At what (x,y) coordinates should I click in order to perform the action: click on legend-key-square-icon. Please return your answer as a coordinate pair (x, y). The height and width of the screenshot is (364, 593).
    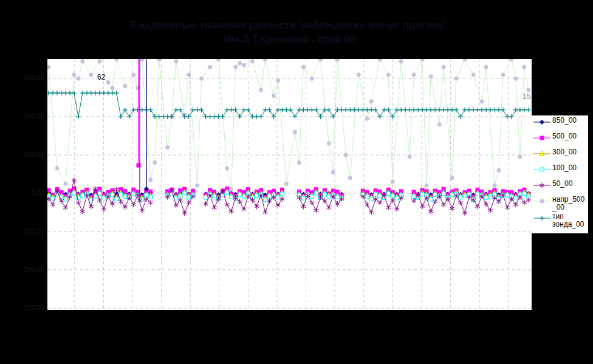
    Looking at the image, I should click on (542, 139).